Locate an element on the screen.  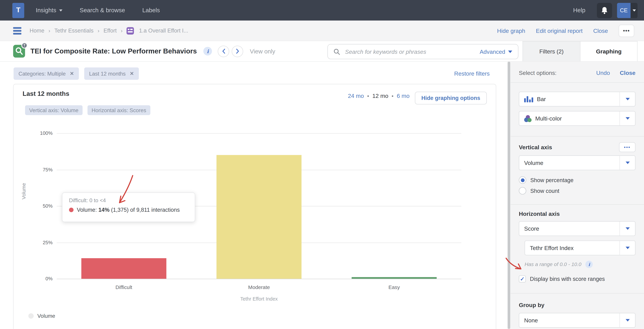
display-bins-checkbox-row: Display bins with score ranges is located at coordinates (577, 279).